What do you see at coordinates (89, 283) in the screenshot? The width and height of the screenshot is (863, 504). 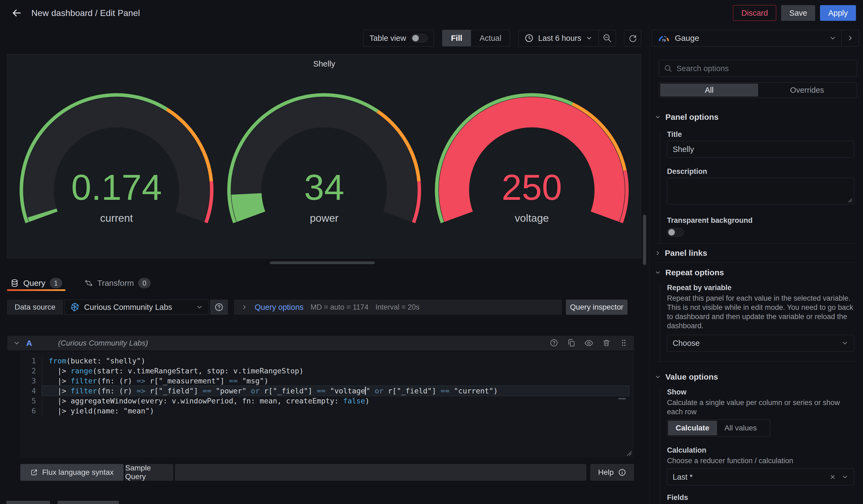 I see `transform-icon` at bounding box center [89, 283].